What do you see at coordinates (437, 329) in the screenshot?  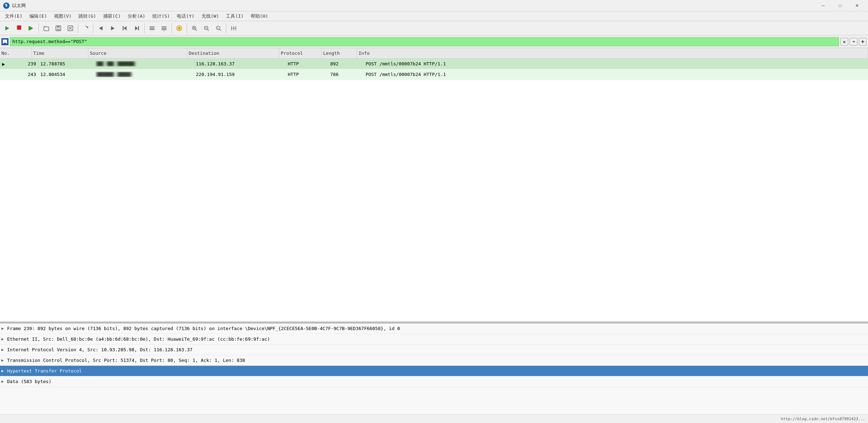 I see `frame-detail-text: Frame 239: 892 bytes on wire (7136 bits)…` at bounding box center [437, 329].